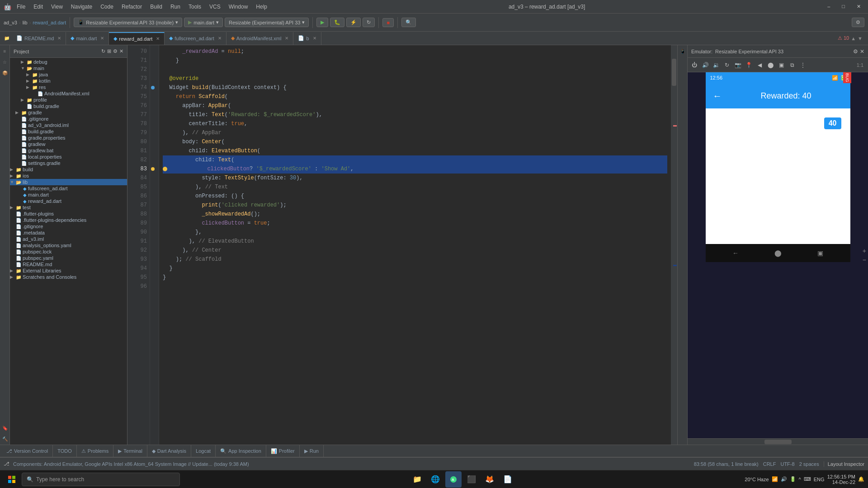 This screenshot has height=488, width=868. Describe the element at coordinates (5, 439) in the screenshot. I see `build-icon: 🔨` at that location.